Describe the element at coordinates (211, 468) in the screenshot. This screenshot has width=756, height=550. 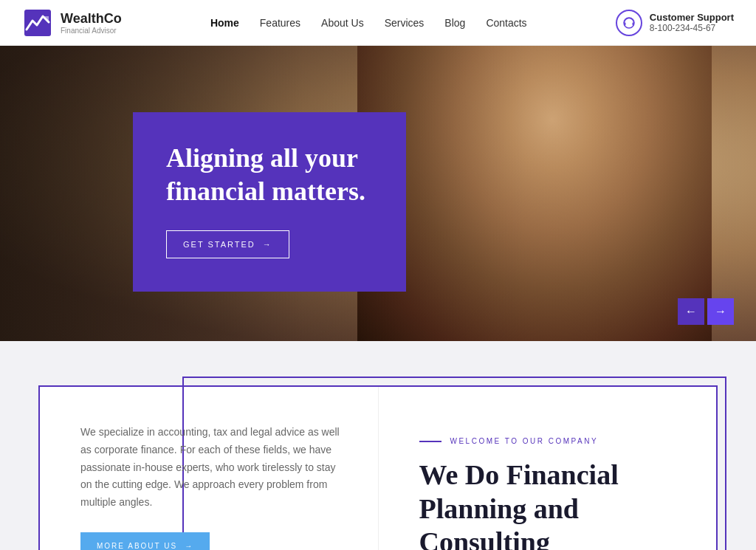
I see `info-description: We specialize in accounting, tax and leg…` at that location.